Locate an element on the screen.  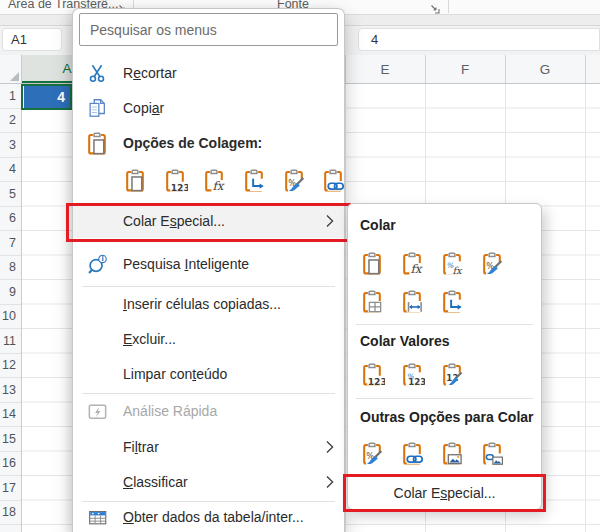
clip-transpose-icon is located at coordinates (254, 182).